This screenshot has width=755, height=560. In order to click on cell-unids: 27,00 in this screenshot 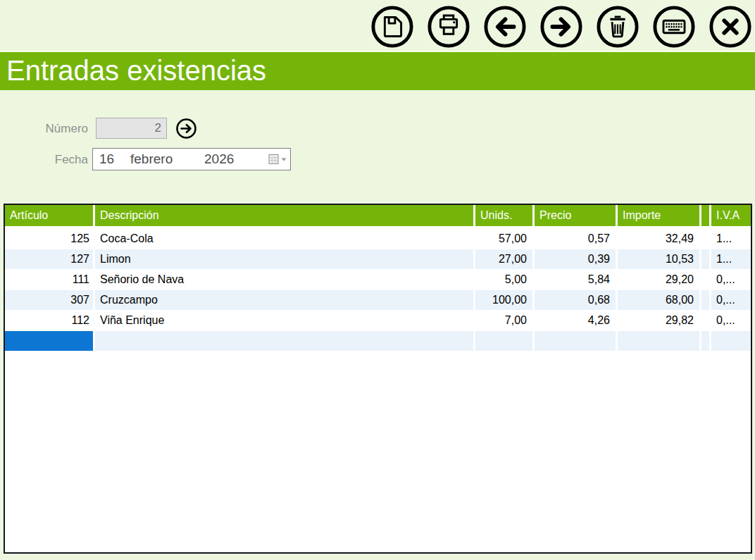, I will do `click(504, 259)`.